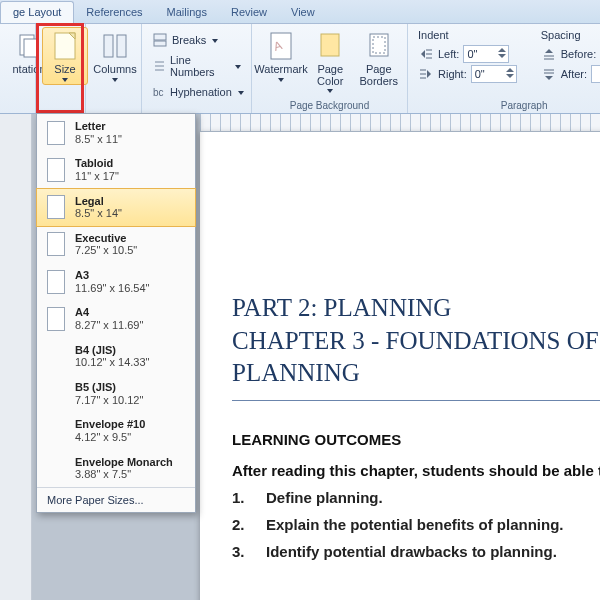 This screenshot has height=600, width=600. What do you see at coordinates (330, 46) in the screenshot?
I see `page-color-icon` at bounding box center [330, 46].